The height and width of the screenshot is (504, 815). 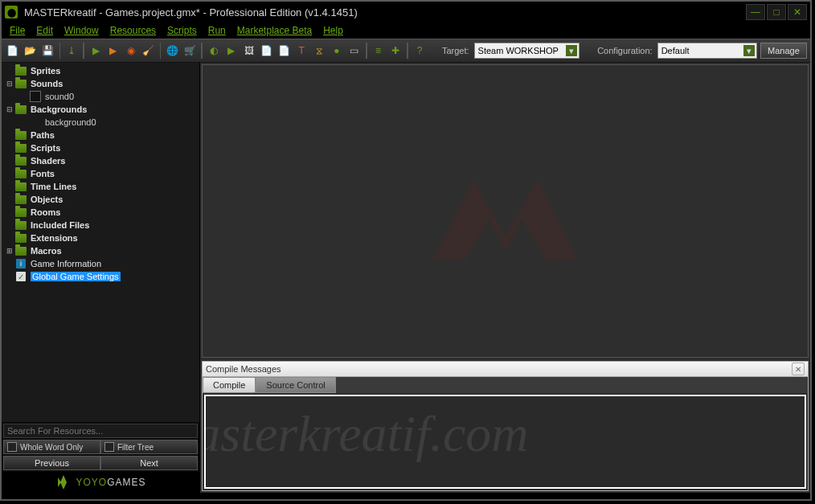 I want to click on tree-global-game-settings: ✓Global Game Settings, so click(x=100, y=277).